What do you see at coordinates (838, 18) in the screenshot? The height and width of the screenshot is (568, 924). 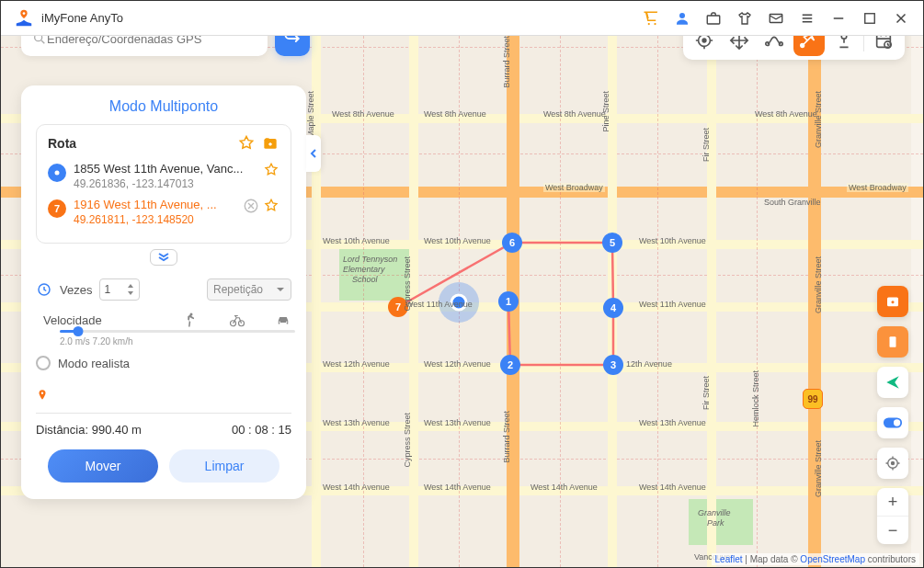 I see `minimize-icon` at bounding box center [838, 18].